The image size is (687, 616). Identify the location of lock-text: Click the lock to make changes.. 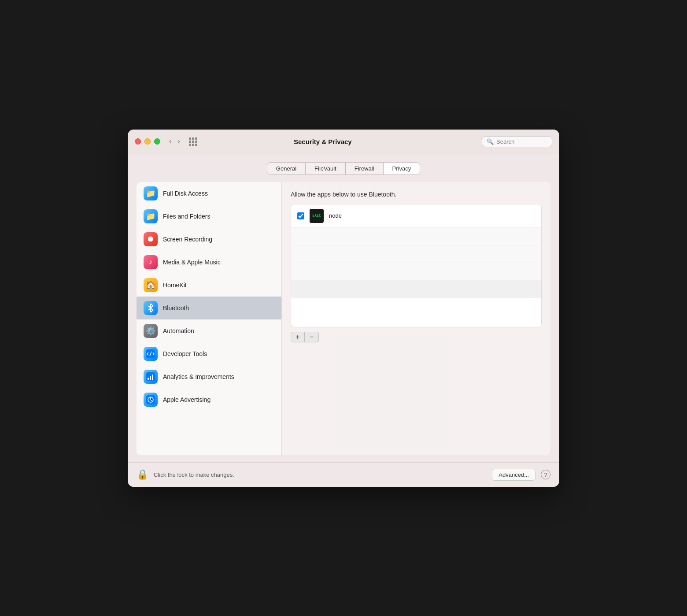
(320, 475).